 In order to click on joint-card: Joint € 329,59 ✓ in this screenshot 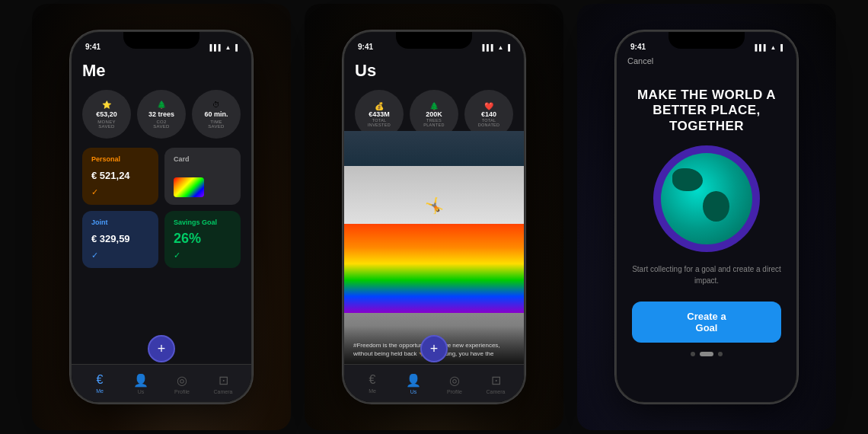, I will do `click(120, 239)`.